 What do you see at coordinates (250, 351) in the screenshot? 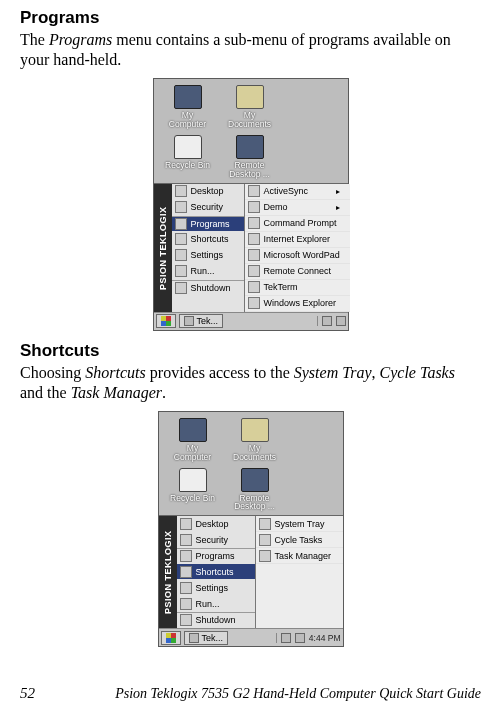
I see `heading-shortcuts: Shortcuts` at bounding box center [250, 351].